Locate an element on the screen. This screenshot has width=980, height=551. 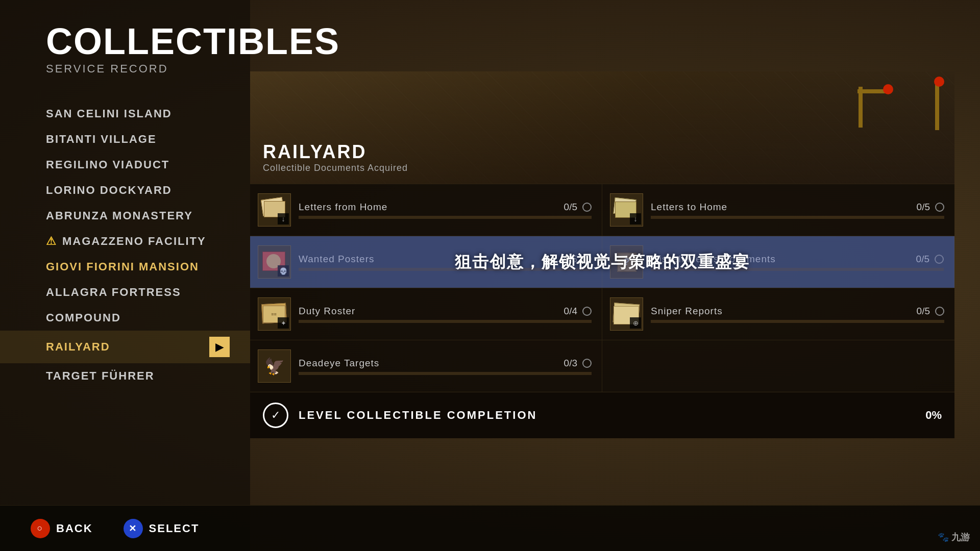
sidebar-item-lorino: LORINO DOCKYARD is located at coordinates (148, 190).